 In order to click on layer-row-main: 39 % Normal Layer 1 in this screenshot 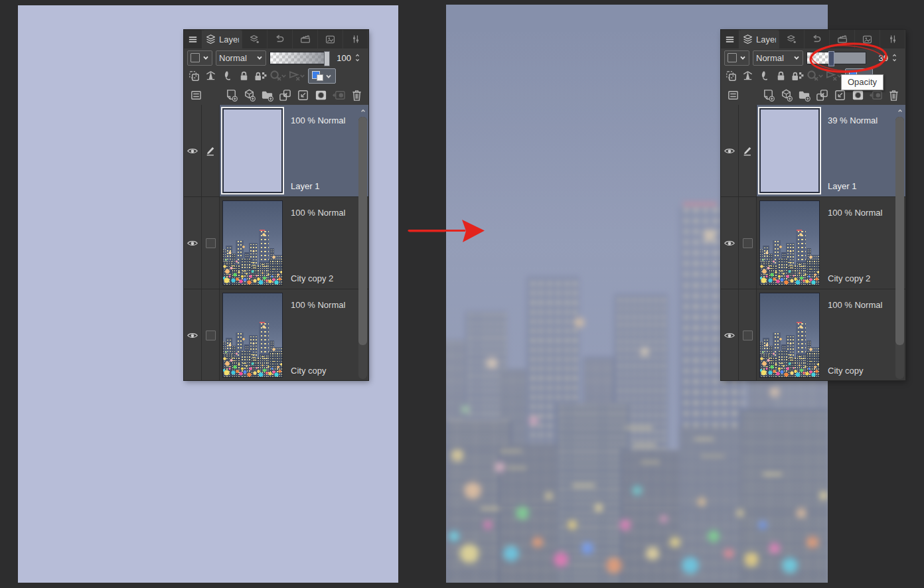, I will do `click(831, 151)`.